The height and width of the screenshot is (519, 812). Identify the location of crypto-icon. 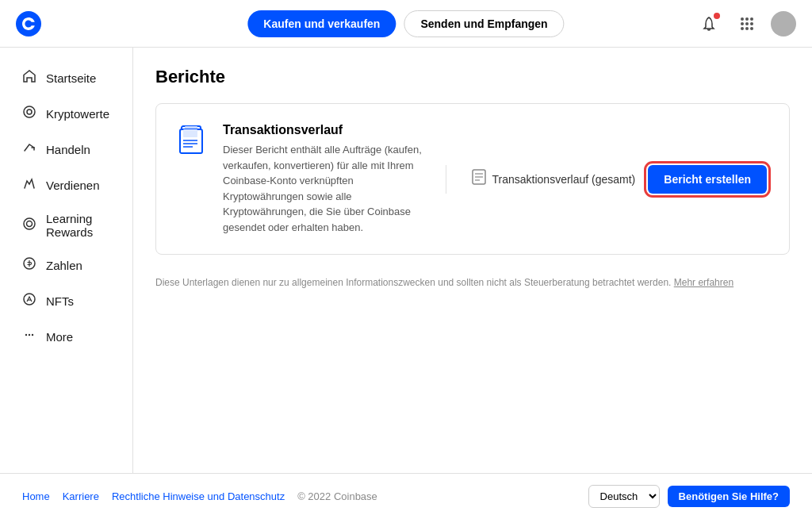
(29, 114).